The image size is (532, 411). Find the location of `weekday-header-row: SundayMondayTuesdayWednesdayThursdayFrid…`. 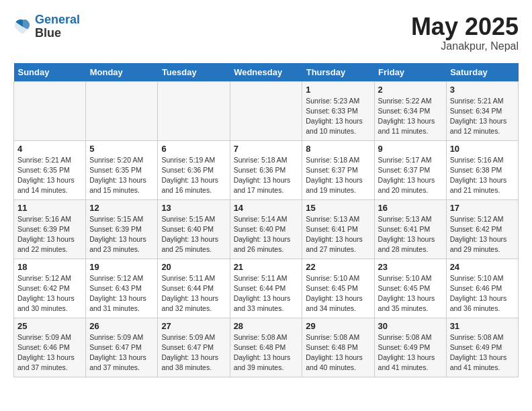

weekday-header-row: SundayMondayTuesdayWednesdayThursdayFrid… is located at coordinates (266, 73).